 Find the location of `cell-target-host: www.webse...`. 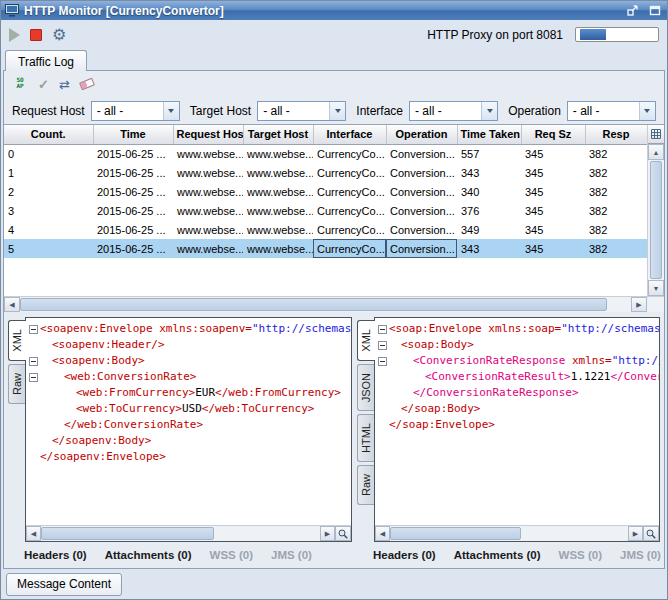

cell-target-host: www.webse... is located at coordinates (278, 210).